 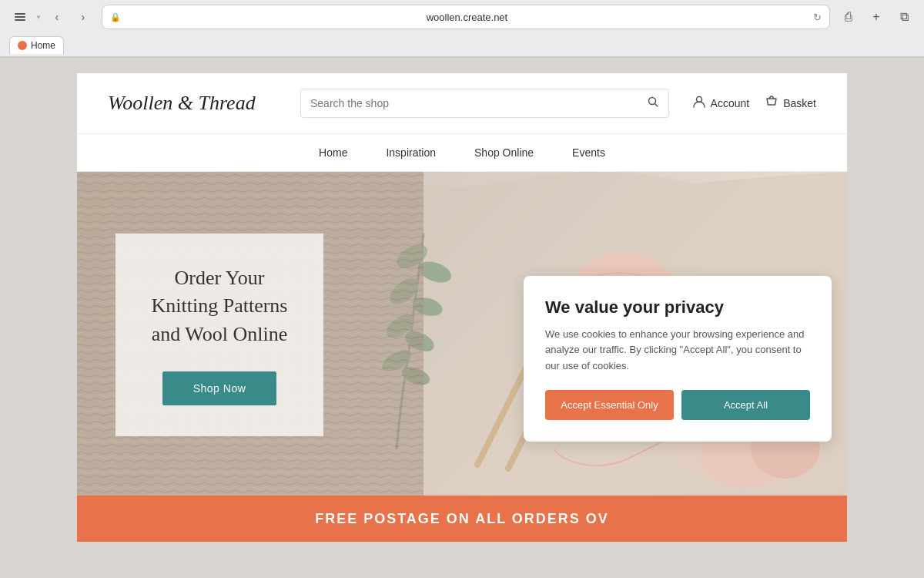 I want to click on hero-title: Order Your Knitting Patterns and Wool On…, so click(x=219, y=307).